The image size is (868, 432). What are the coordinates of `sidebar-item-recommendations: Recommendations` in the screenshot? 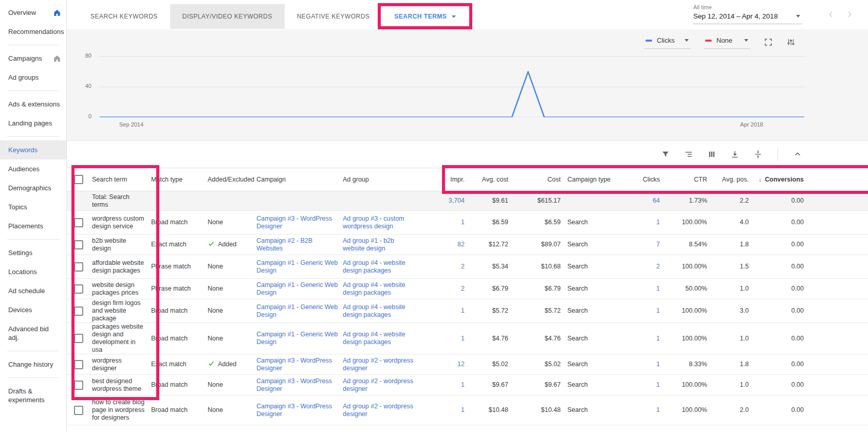 It's located at (33, 32).